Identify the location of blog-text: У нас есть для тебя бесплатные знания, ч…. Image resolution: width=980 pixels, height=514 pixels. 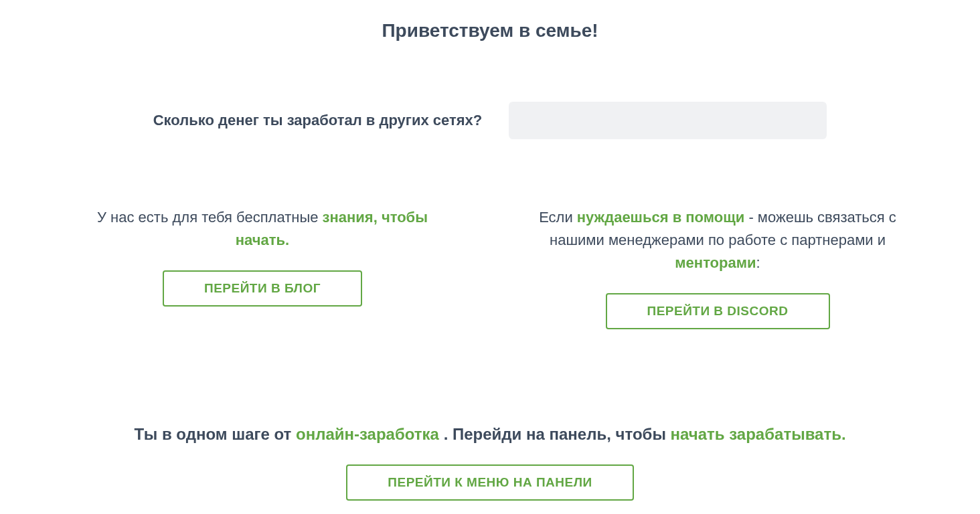
(262, 229).